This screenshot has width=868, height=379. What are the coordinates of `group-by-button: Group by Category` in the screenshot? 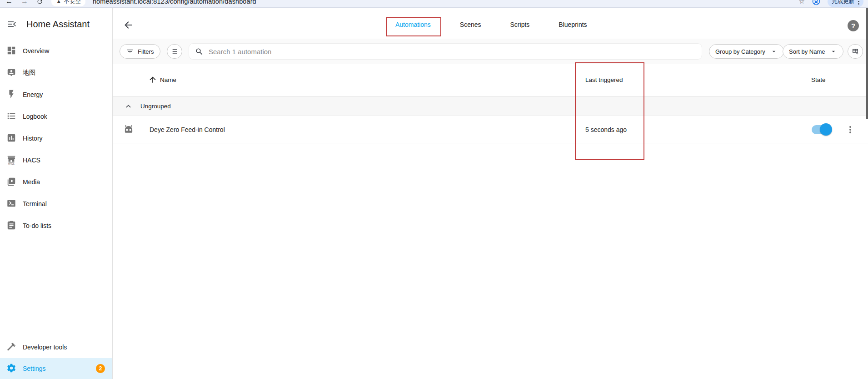 It's located at (746, 51).